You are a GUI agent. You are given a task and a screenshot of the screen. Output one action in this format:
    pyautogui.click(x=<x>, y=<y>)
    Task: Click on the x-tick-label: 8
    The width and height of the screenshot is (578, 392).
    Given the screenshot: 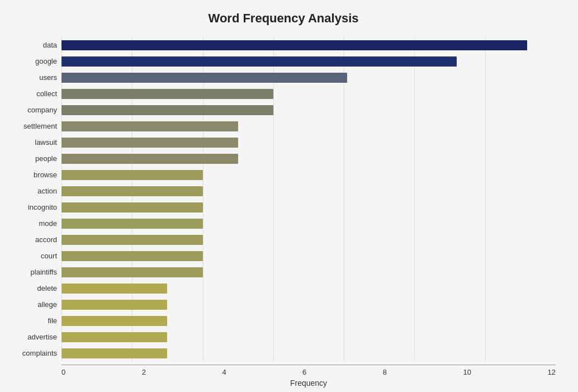 What is the action you would take?
    pyautogui.click(x=385, y=372)
    